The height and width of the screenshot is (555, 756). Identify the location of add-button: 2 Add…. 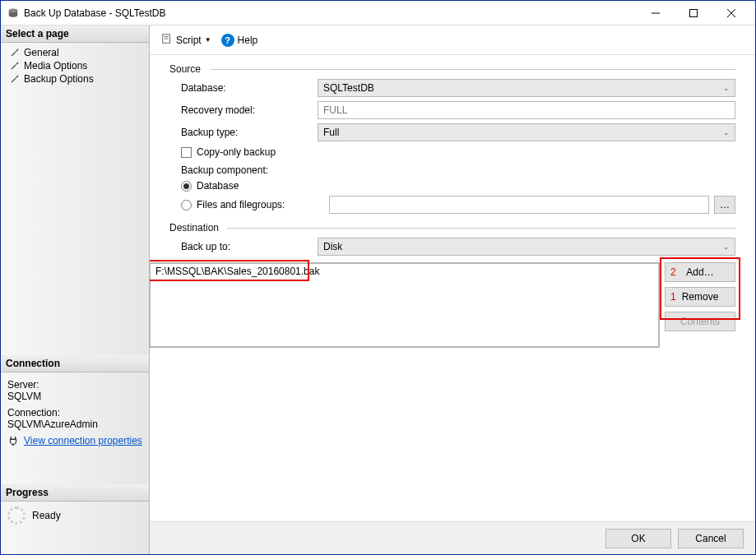
(700, 272).